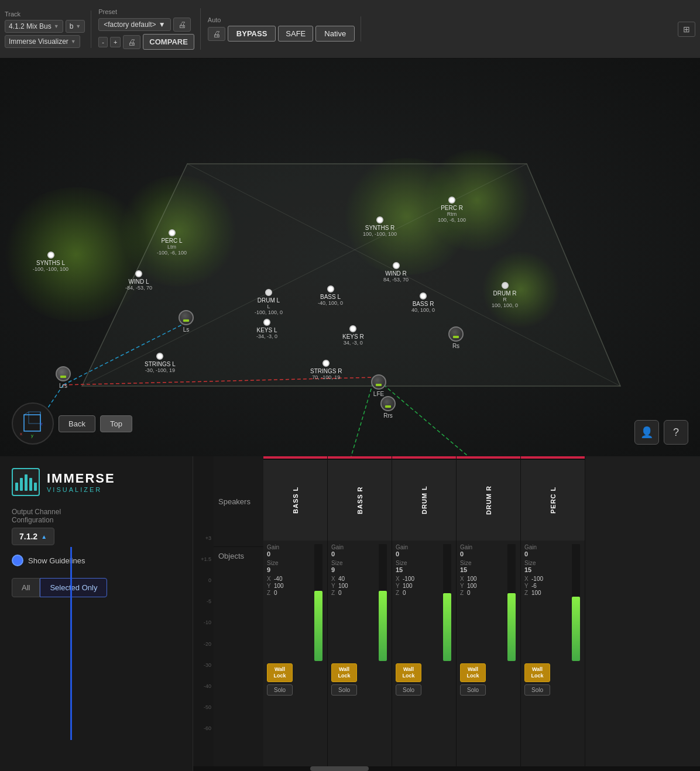  What do you see at coordinates (280, 690) in the screenshot?
I see `solo-bass-l: Solo` at bounding box center [280, 690].